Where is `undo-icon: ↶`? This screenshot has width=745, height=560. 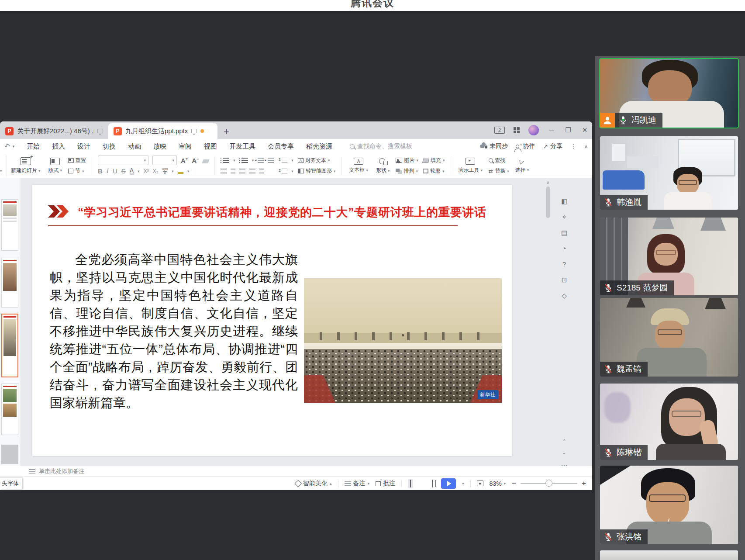
undo-icon: ↶ is located at coordinates (7, 146).